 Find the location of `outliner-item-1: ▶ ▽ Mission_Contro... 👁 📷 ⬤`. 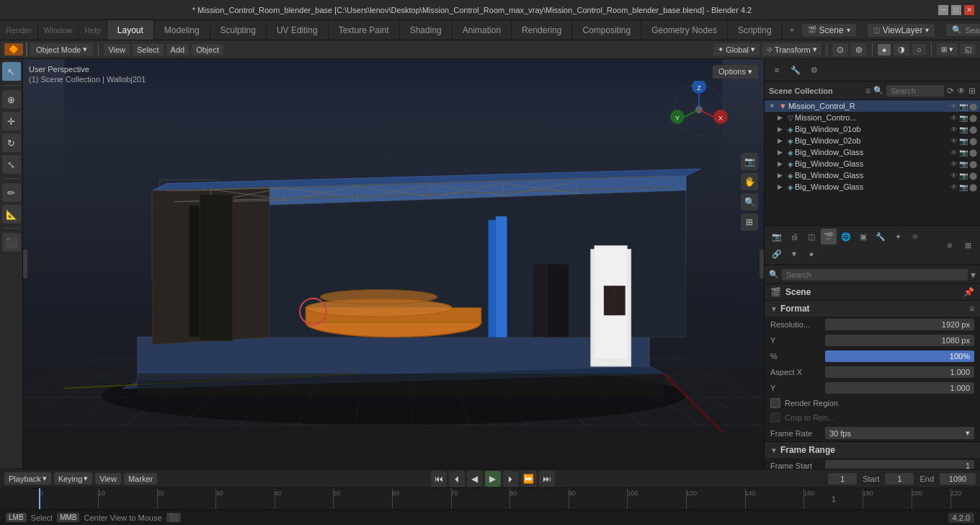

outliner-item-1: ▶ ▽ Mission_Contro... 👁 📷 ⬤ is located at coordinates (872, 118).